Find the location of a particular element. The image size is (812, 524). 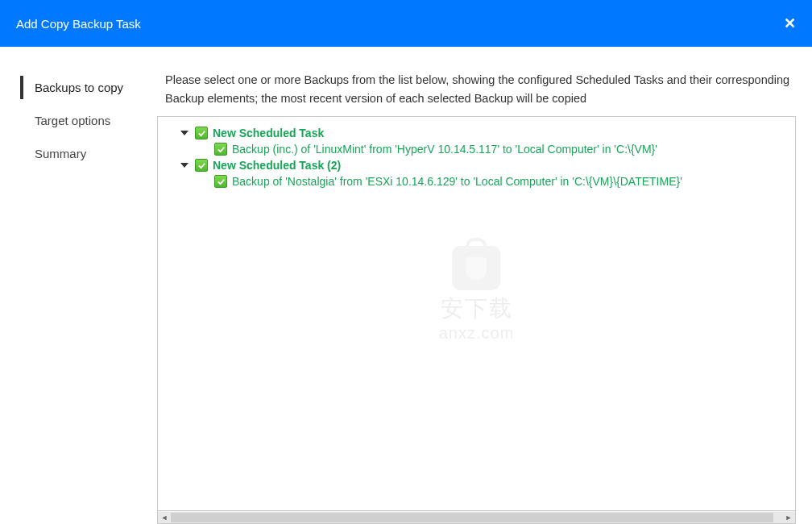

scroll-track is located at coordinates (477, 518).